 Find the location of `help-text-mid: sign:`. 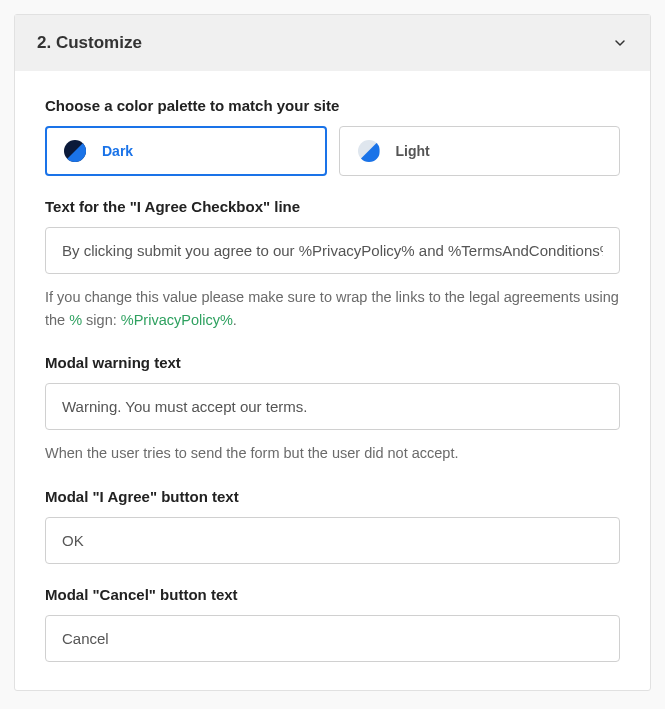

help-text-mid: sign: is located at coordinates (102, 320).